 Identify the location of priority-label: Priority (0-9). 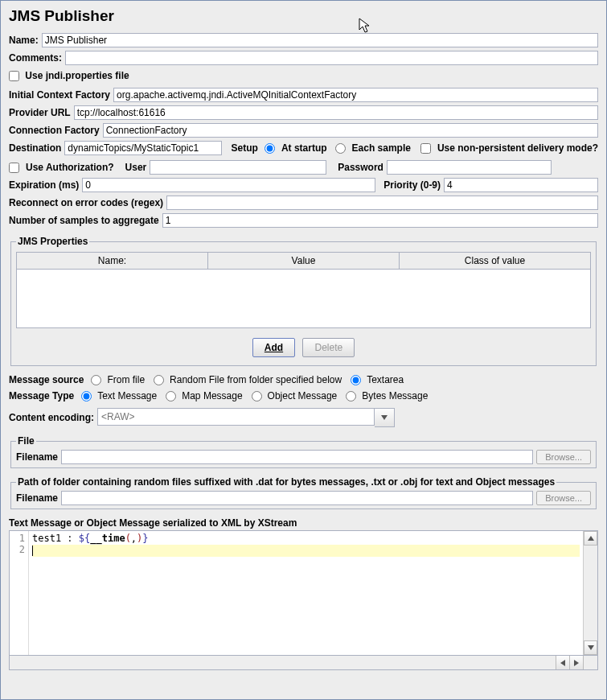
(412, 185).